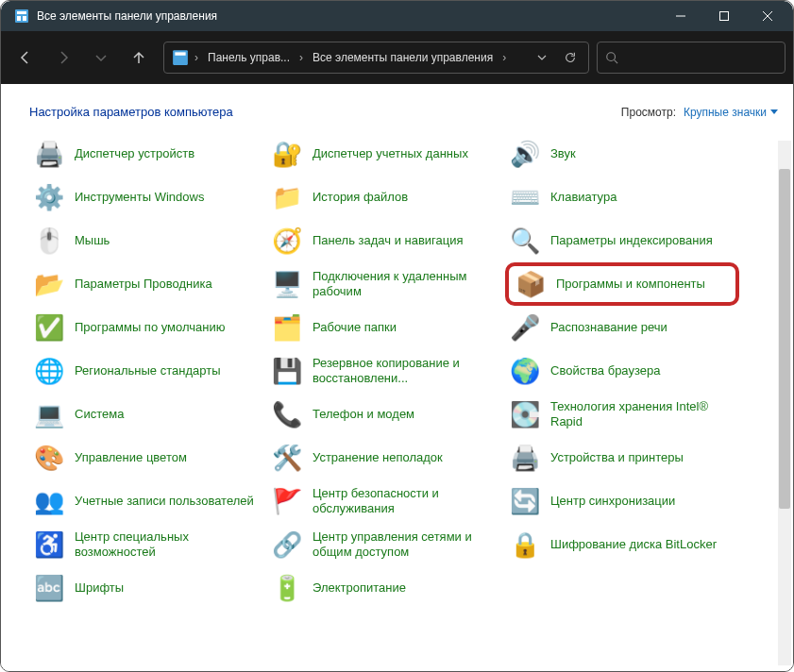  Describe the element at coordinates (785, 339) in the screenshot. I see `scrollbar-thumb` at that location.